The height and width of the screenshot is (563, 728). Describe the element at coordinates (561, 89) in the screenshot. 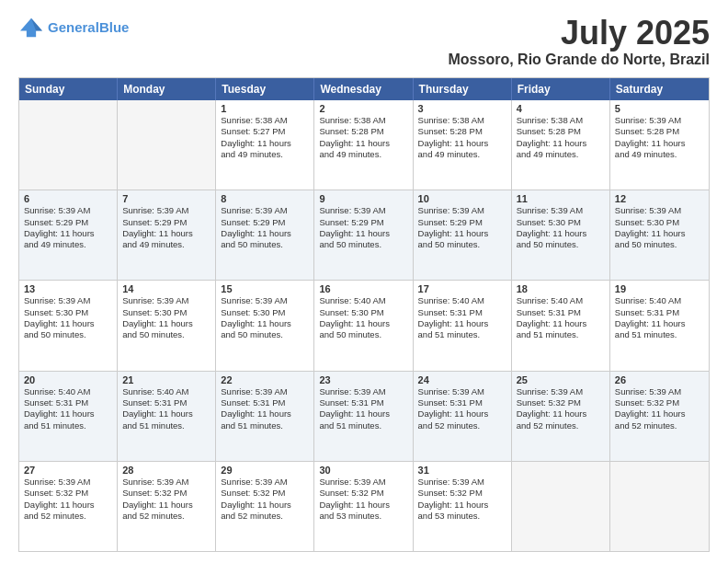

I see `header-friday: Friday` at that location.